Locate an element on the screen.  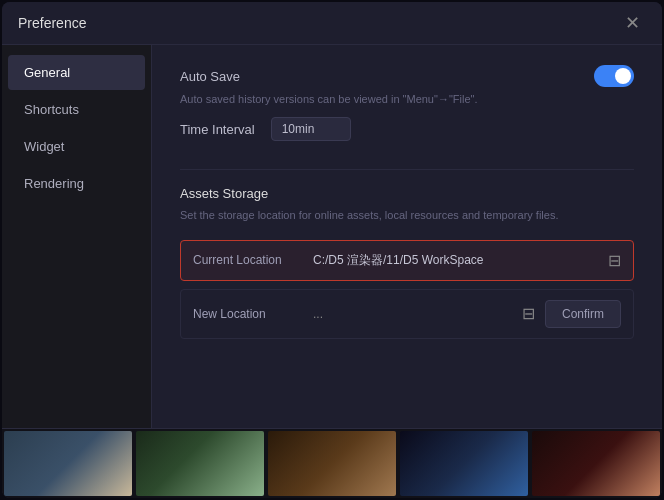
current-location-row: Current Location C:/D5 渲染器/11/D5 WorkSpa… is located at coordinates (407, 260).